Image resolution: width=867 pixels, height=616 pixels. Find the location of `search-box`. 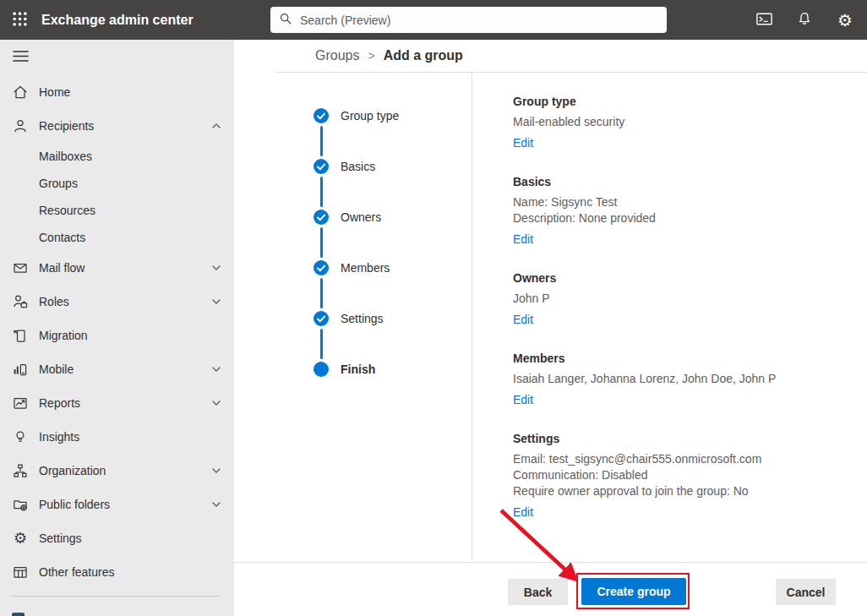

search-box is located at coordinates (468, 20).